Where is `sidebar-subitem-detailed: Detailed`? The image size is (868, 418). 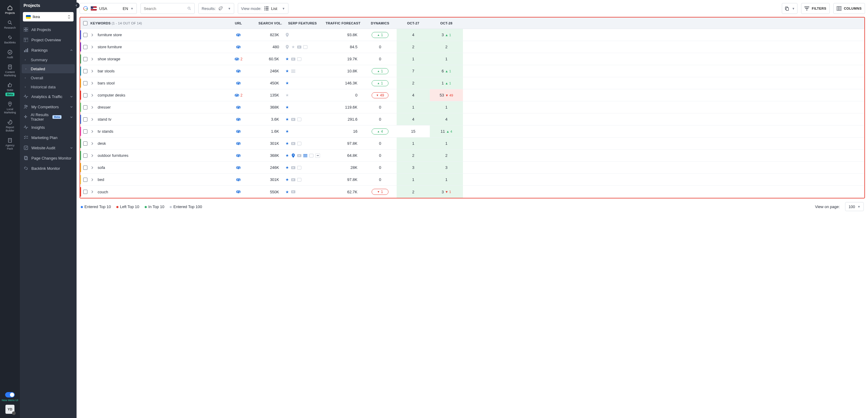 sidebar-subitem-detailed: Detailed is located at coordinates (48, 69).